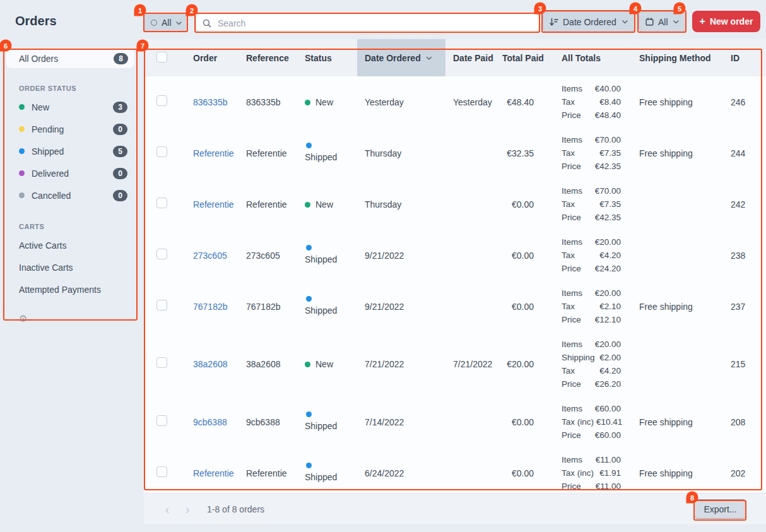 This screenshot has height=532, width=766. What do you see at coordinates (50, 174) in the screenshot?
I see `sidebar-item-label: Delivered` at bounding box center [50, 174].